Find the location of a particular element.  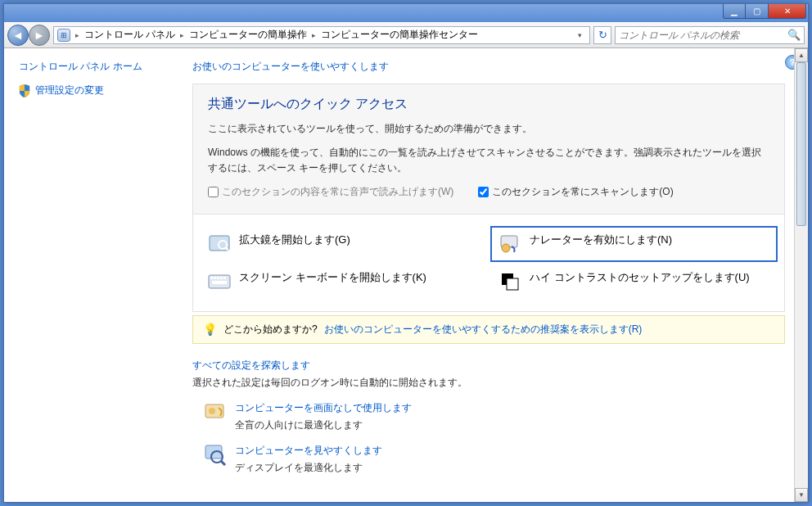

maximize-button: ▢ is located at coordinates (757, 11).